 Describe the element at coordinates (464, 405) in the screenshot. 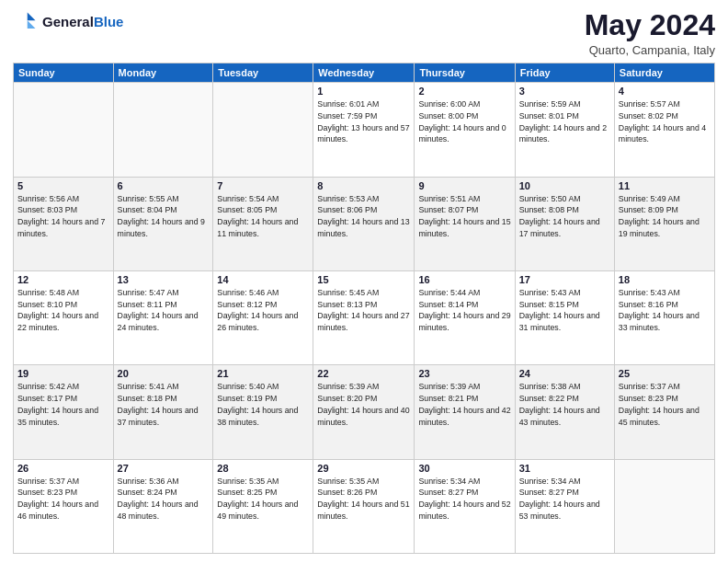

I see `day-info: Sunrise: 5:39 AMSunset: 8:21 PMDaylight:…` at that location.